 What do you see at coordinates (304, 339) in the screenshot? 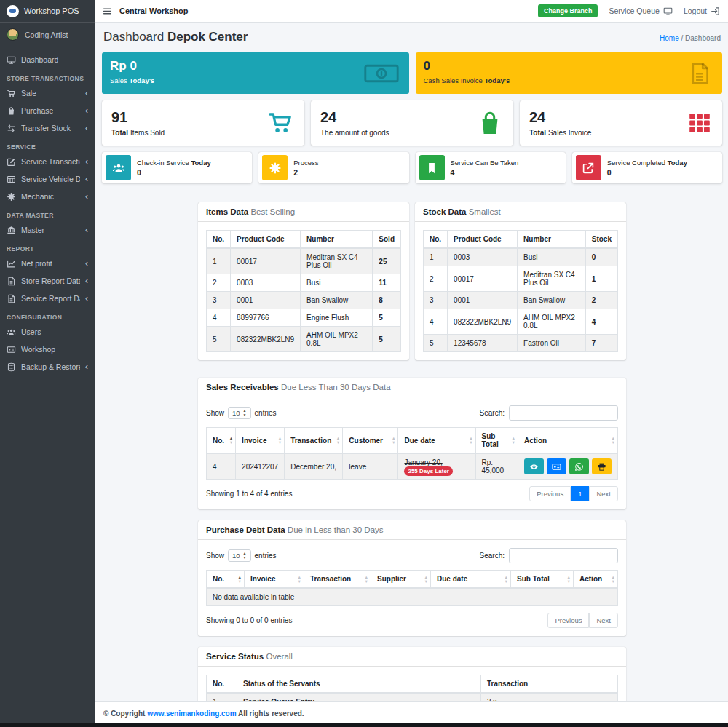
I see `table-row: 5082322MBK2LN9AHM OIL MPX2 0.8L5` at bounding box center [304, 339].